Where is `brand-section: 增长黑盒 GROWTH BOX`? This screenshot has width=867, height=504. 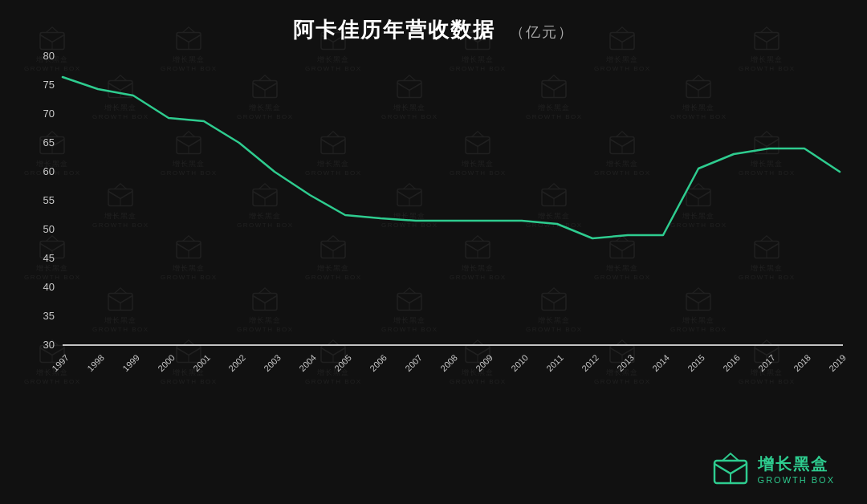 brand-section: 增长黑盒 GROWTH BOX is located at coordinates (773, 469).